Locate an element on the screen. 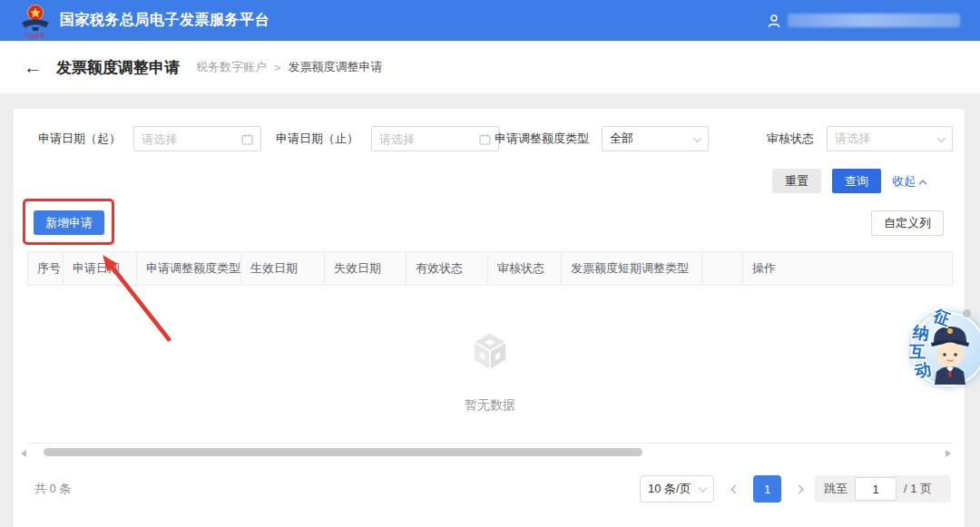  col-expiry-date: 失效日期 is located at coordinates (366, 268).